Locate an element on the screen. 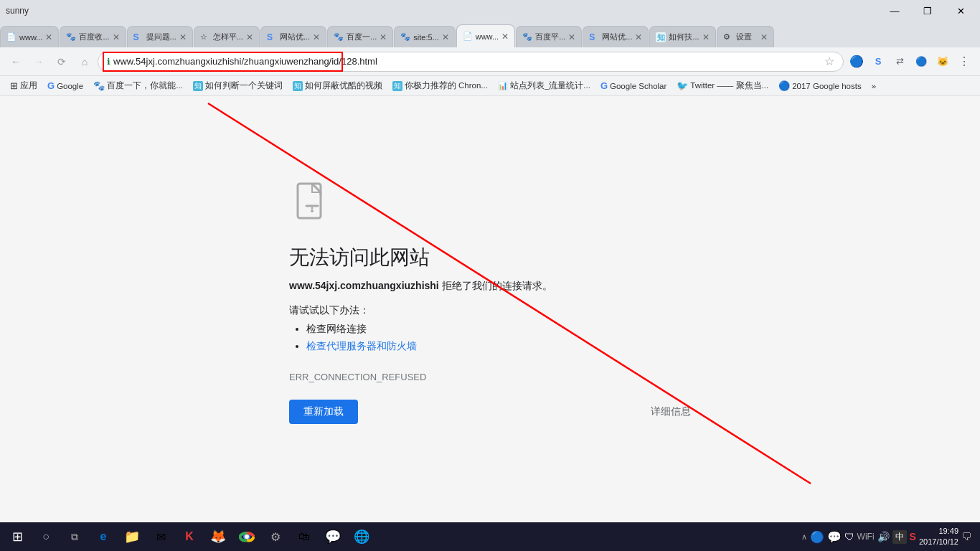  addon-icon: 🐱 is located at coordinates (943, 62).